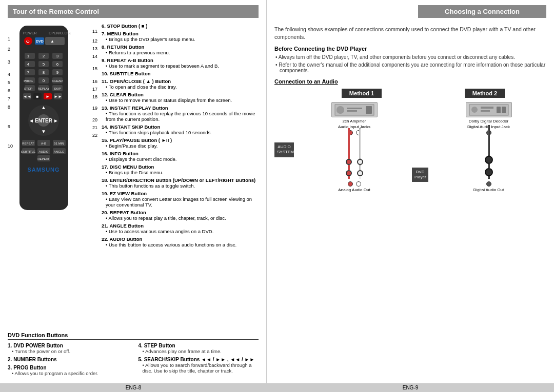  I want to click on before-point-2: • Refer to the owner's manual of the add…, so click(410, 68).